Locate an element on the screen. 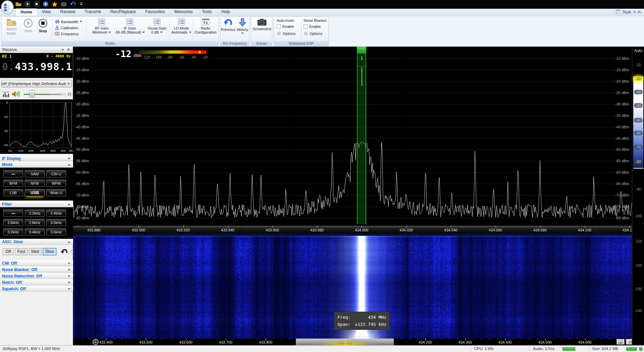 This screenshot has height=352, width=644. agc-button: Fast is located at coordinates (21, 252).